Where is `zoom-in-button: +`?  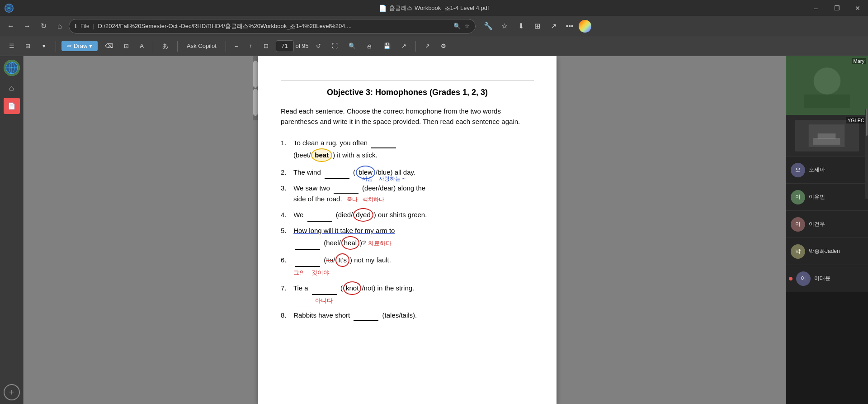 zoom-in-button: + is located at coordinates (251, 46).